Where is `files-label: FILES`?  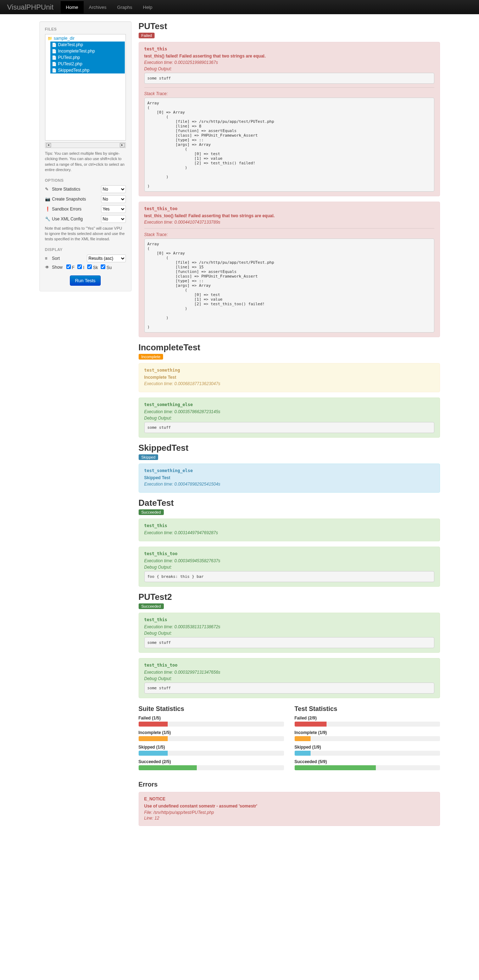 files-label: FILES is located at coordinates (85, 29).